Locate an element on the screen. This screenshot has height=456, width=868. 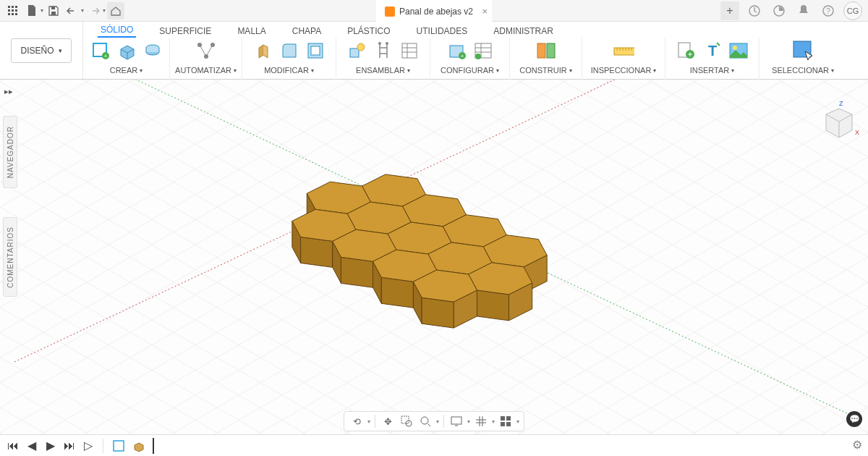
close-tab-icon: × is located at coordinates (485, 12).